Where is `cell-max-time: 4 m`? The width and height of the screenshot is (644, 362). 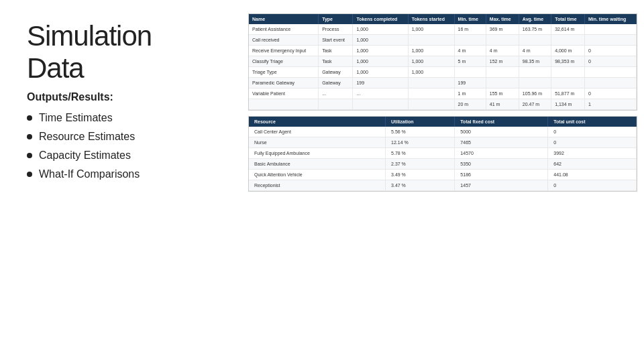 cell-max-time: 4 m is located at coordinates (502, 51).